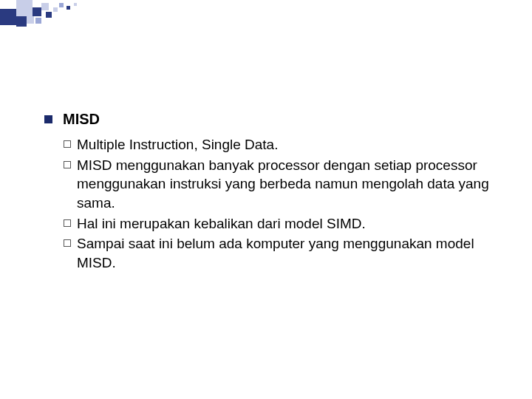 This screenshot has width=532, height=399. What do you see at coordinates (284, 253) in the screenshot?
I see `item-text: Sampai saat ini belum ada komputer yang …` at bounding box center [284, 253].